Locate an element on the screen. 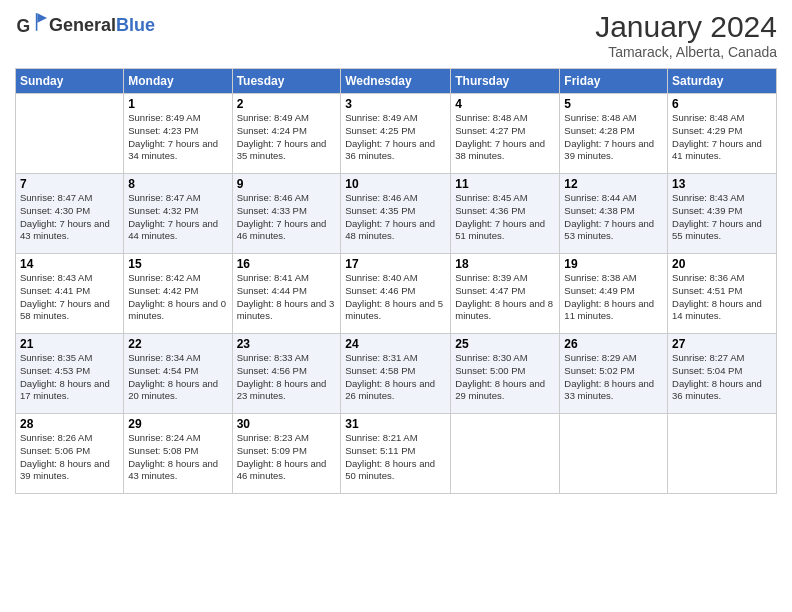  day-info: Sunrise: 8:27 AMSunset: 5:04 PMDaylight:… is located at coordinates (722, 378).